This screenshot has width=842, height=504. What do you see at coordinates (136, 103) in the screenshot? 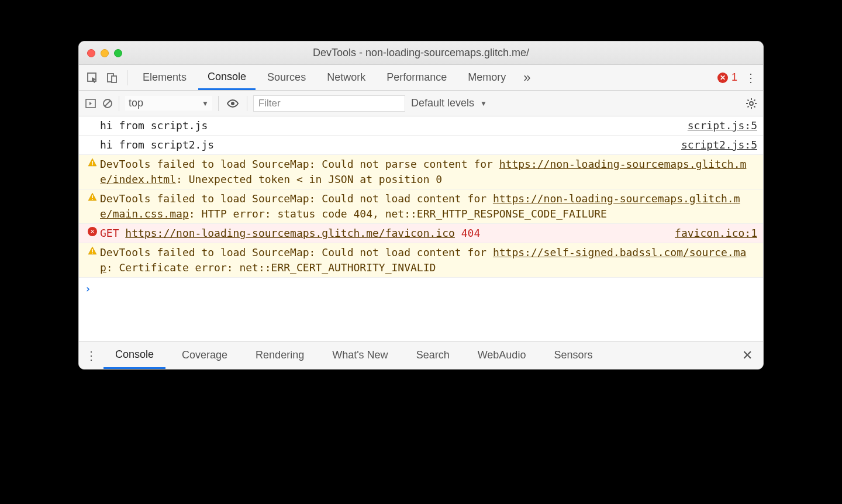
I see `context-value: top` at bounding box center [136, 103].